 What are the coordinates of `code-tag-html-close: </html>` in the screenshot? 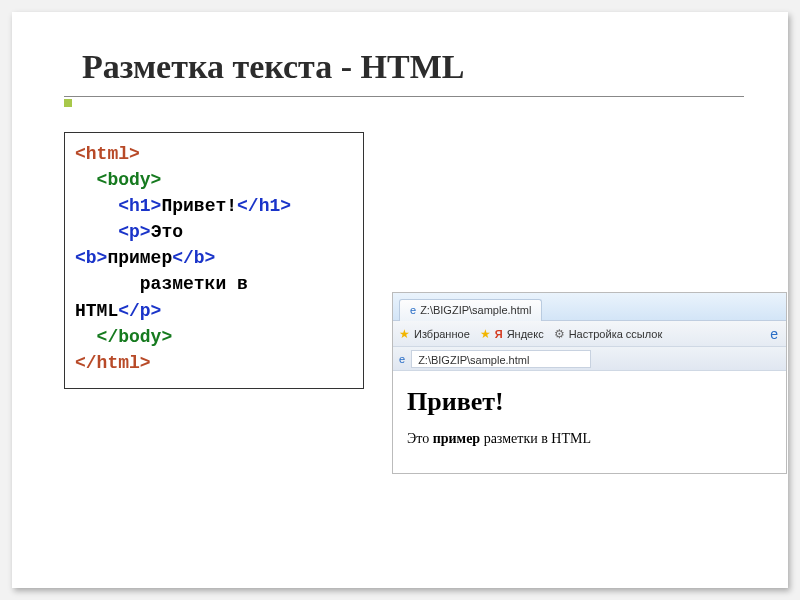 It's located at (113, 363).